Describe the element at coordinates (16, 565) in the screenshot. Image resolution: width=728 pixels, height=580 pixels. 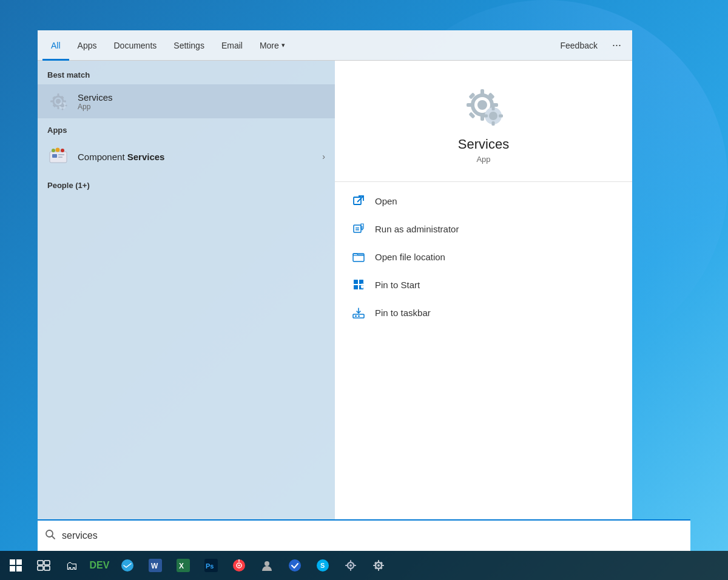
I see `windows-logo-icon` at that location.